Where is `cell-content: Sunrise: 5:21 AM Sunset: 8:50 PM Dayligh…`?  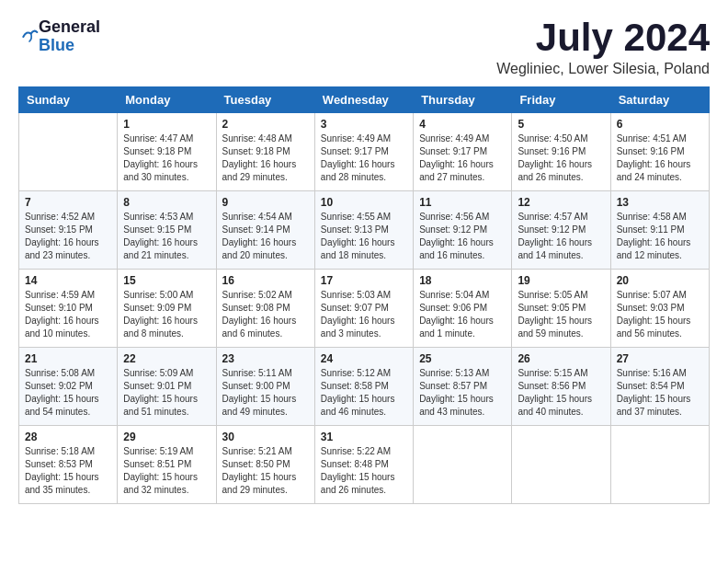
cell-content: Sunrise: 5:21 AM Sunset: 8:50 PM Dayligh… is located at coordinates (266, 471).